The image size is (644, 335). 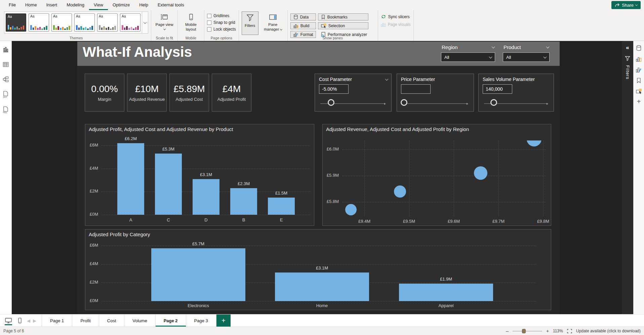 What do you see at coordinates (16, 23) in the screenshot?
I see `theme-card-1: Aa` at bounding box center [16, 23].